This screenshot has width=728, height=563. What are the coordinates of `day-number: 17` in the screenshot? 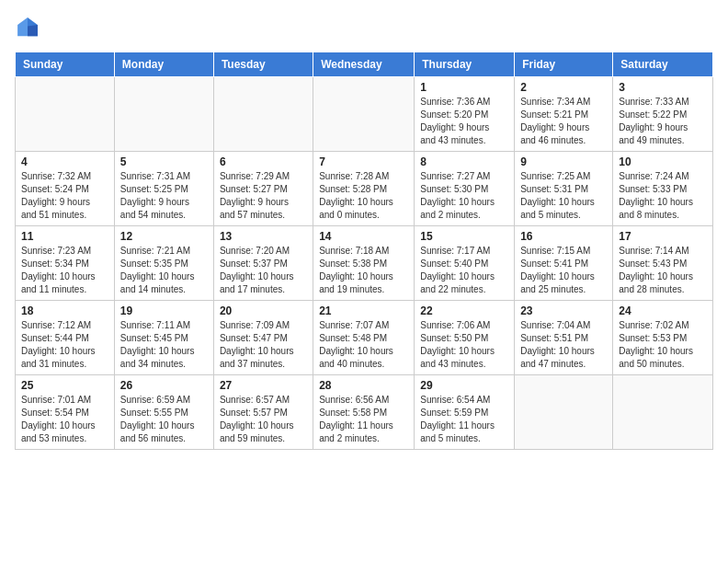 It's located at (663, 236).